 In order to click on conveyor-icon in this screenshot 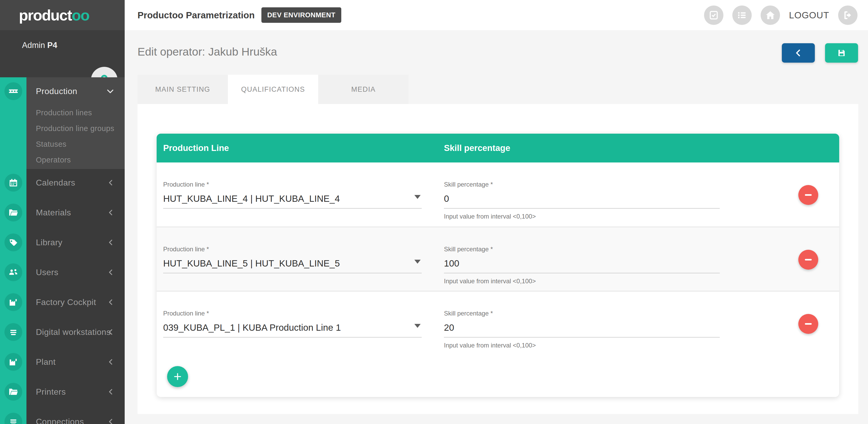, I will do `click(13, 91)`.